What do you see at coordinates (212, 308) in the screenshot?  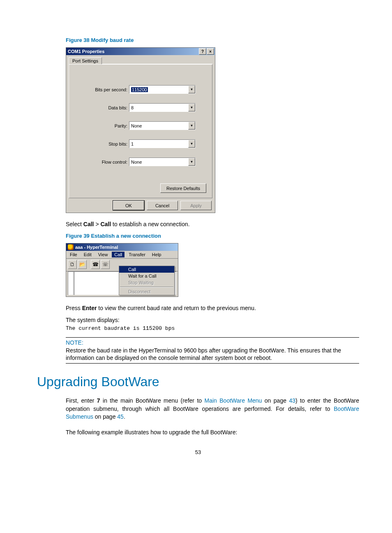 I see `body-text: Press Enter to view the current baud rat…` at bounding box center [212, 308].